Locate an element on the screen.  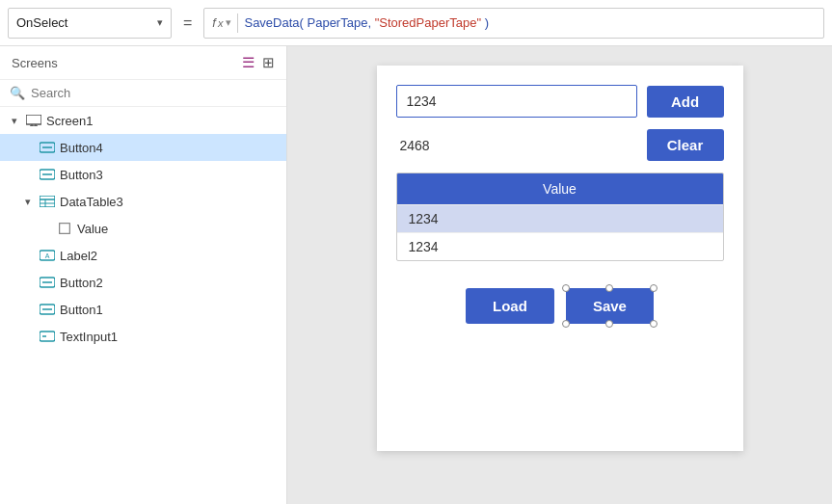
add-button: Add is located at coordinates (685, 102).